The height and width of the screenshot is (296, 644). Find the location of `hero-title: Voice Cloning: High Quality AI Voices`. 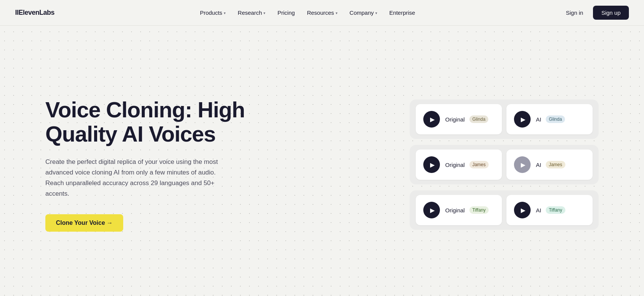

hero-title: Voice Cloning: High Quality AI Voices is located at coordinates (149, 122).